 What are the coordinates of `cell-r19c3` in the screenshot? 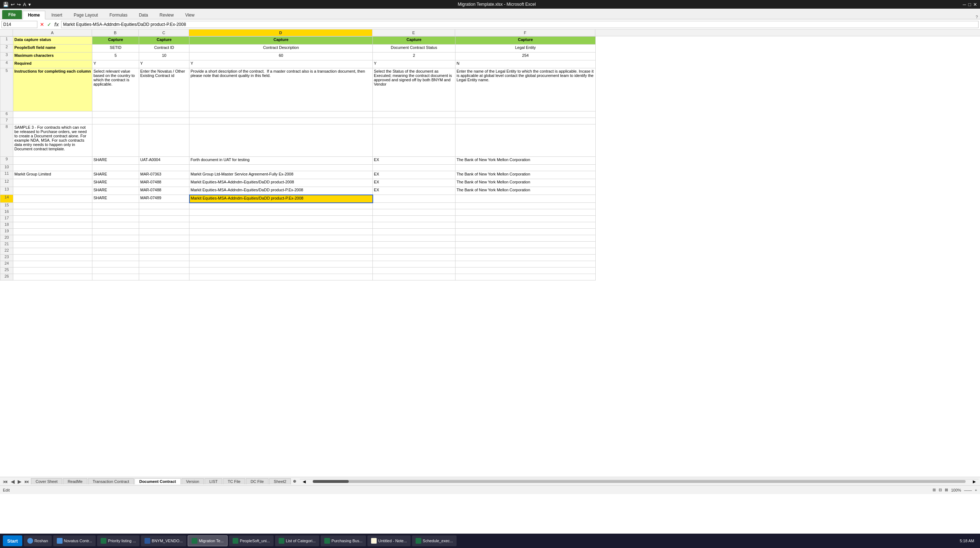 It's located at (164, 232).